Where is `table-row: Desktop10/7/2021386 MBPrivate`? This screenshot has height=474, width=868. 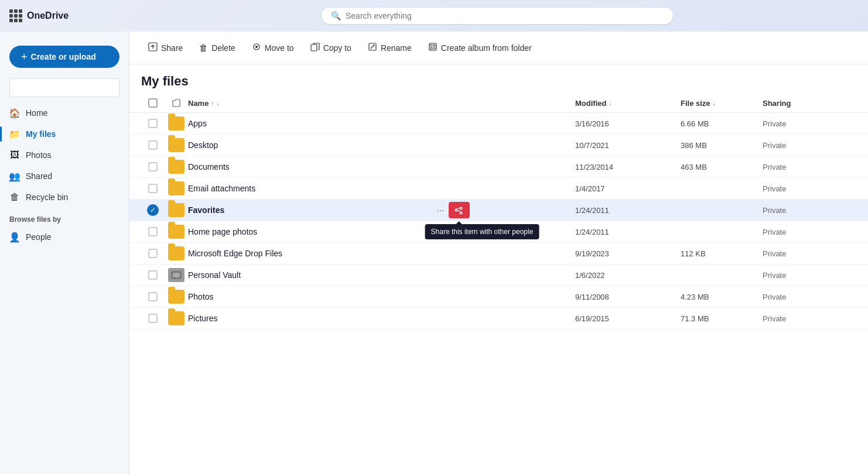
table-row: Desktop10/7/2021386 MBPrivate is located at coordinates (499, 145).